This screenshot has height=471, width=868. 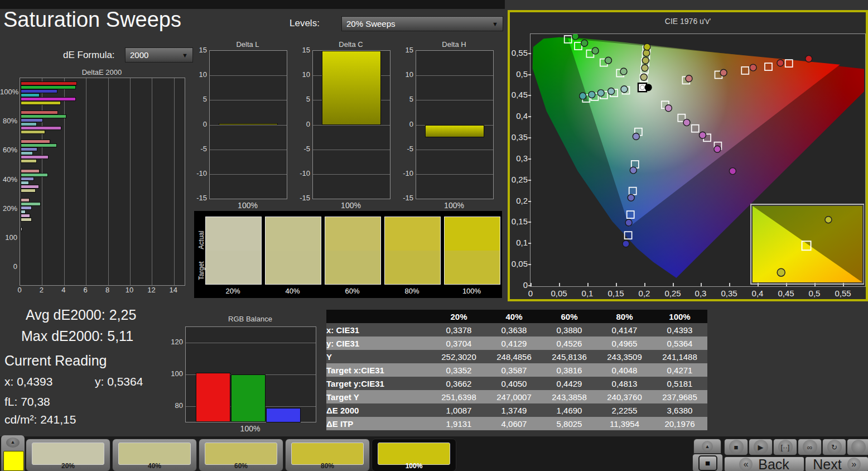 I want to click on infinity-button: ∞, so click(x=810, y=447).